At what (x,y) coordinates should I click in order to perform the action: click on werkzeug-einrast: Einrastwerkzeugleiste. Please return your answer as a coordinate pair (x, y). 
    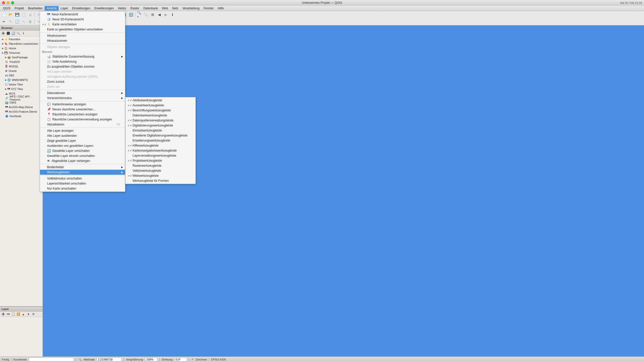
    Looking at the image, I should click on (160, 130).